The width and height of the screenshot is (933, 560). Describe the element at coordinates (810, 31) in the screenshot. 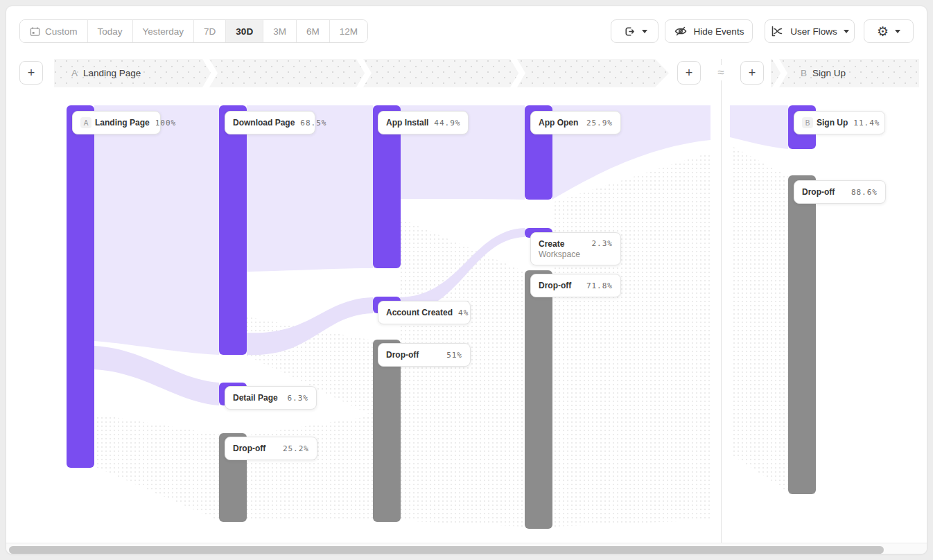

I see `view-selector-button: User Flows` at that location.